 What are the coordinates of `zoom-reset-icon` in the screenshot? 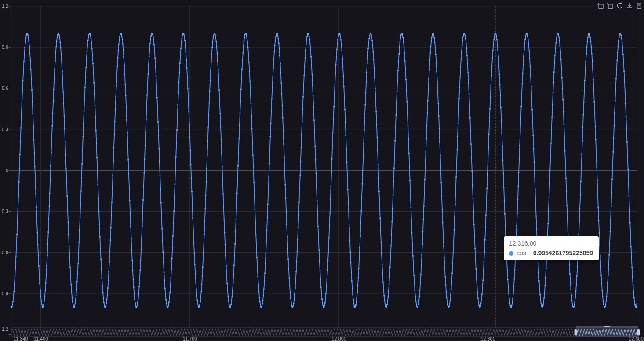 It's located at (610, 5).